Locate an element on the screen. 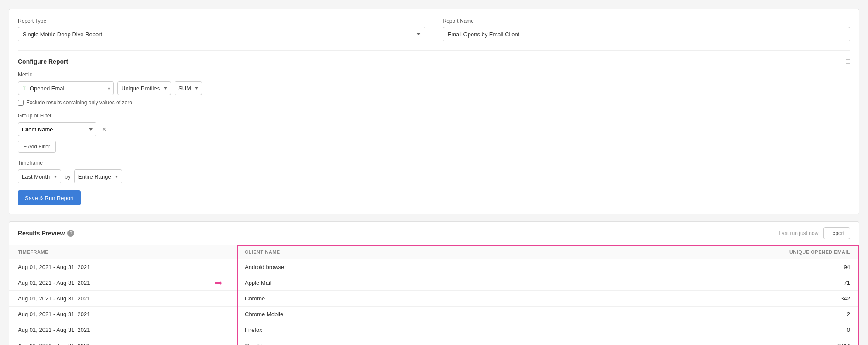 The image size is (868, 345). configure-header: Configure Report □ is located at coordinates (434, 62).